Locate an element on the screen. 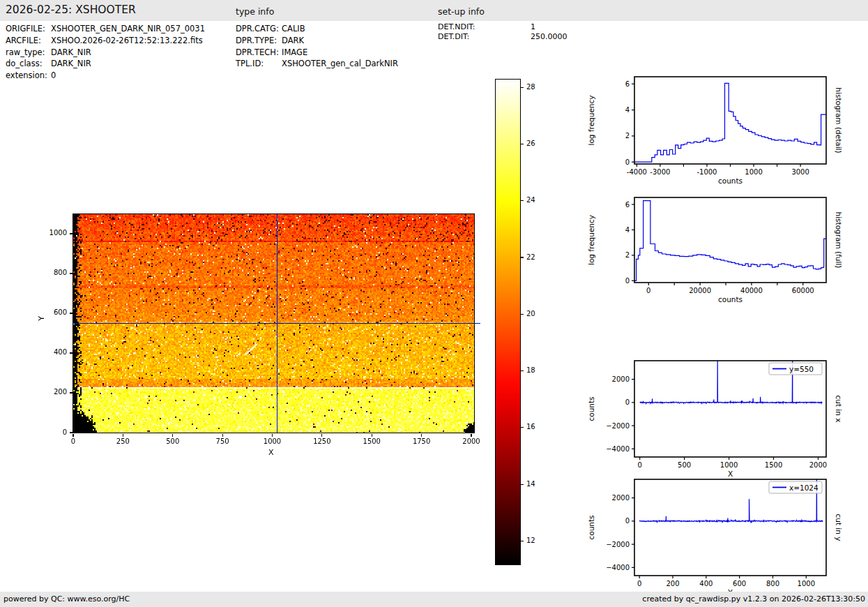 This screenshot has height=607, width=868. y-tick-label: 1000 is located at coordinates (54, 233).